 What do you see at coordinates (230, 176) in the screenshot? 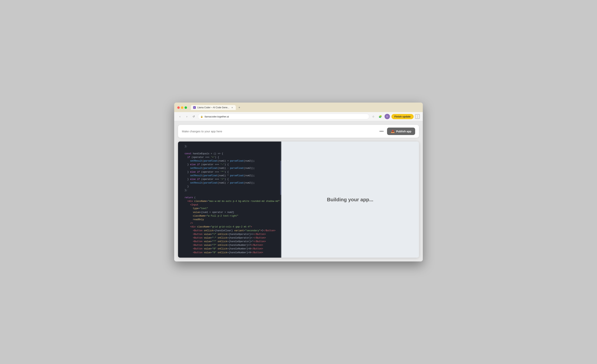
I see `code-line: setResult(parseFloat(num1) * parseFloat(…` at bounding box center [230, 176].